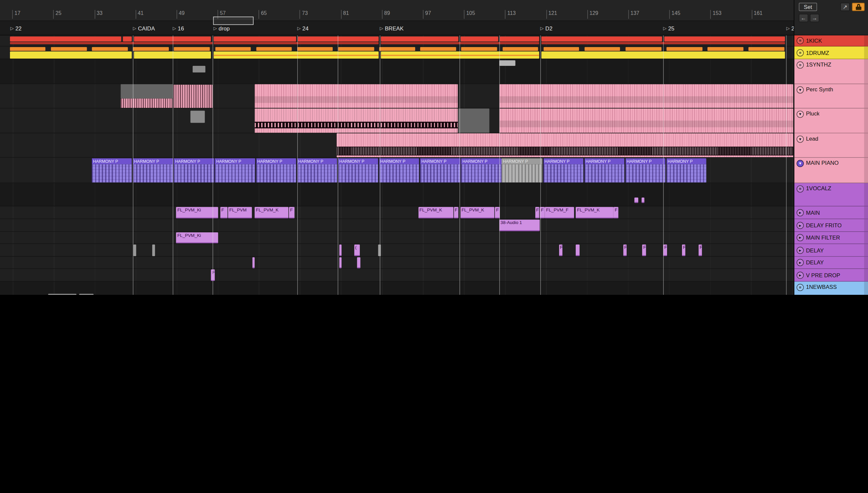 The width and height of the screenshot is (868, 493). Describe the element at coordinates (144, 28) in the screenshot. I see `locator-caida: ▷CAIDA` at that location.